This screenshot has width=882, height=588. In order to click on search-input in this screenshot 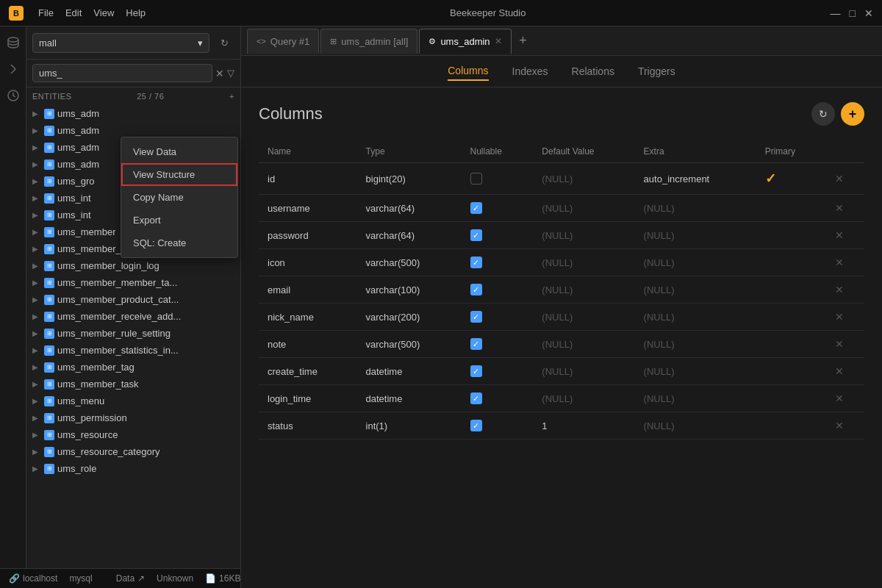, I will do `click(122, 74)`.